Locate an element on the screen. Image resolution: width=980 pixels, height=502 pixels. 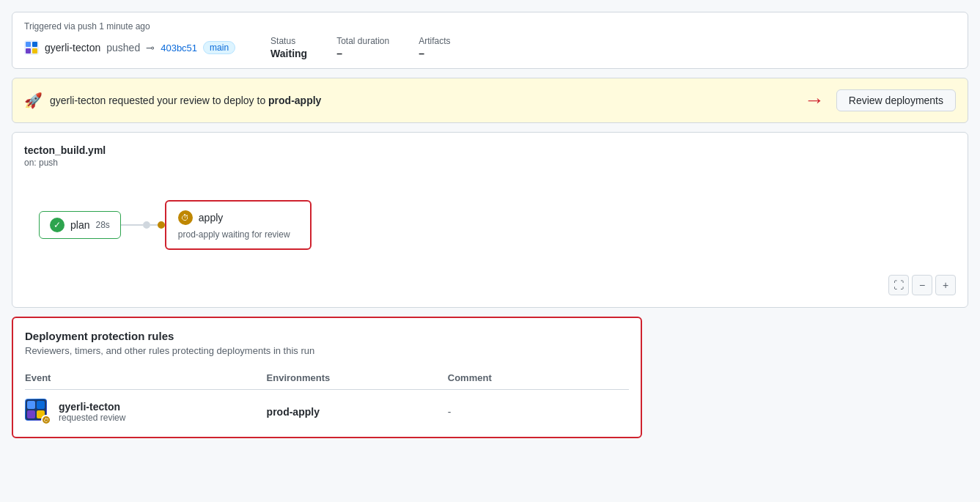
table-row: ⏱ gyerli-tecton requested review prod-ap… is located at coordinates (327, 407).